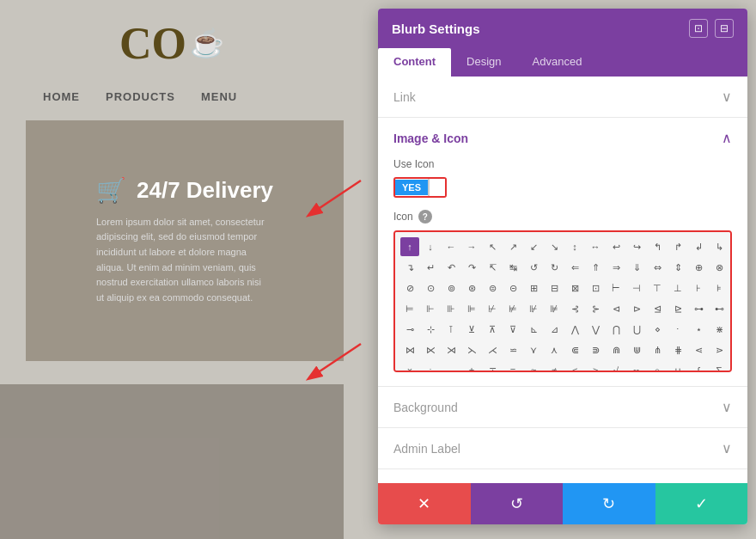 The height and width of the screenshot is (539, 756). What do you see at coordinates (554, 329) in the screenshot?
I see `icon-cell-71: ⊿` at bounding box center [554, 329].